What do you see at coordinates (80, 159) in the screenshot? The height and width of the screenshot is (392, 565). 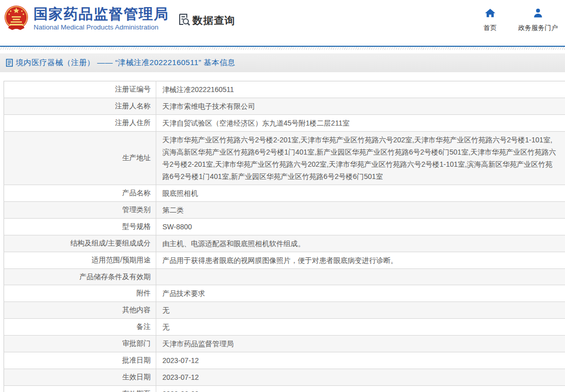 I see `field-label: 生产地址` at bounding box center [80, 159].